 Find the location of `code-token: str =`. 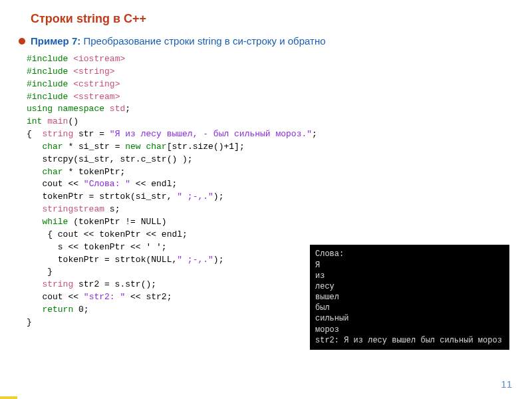

code-token: str = is located at coordinates (94, 134).